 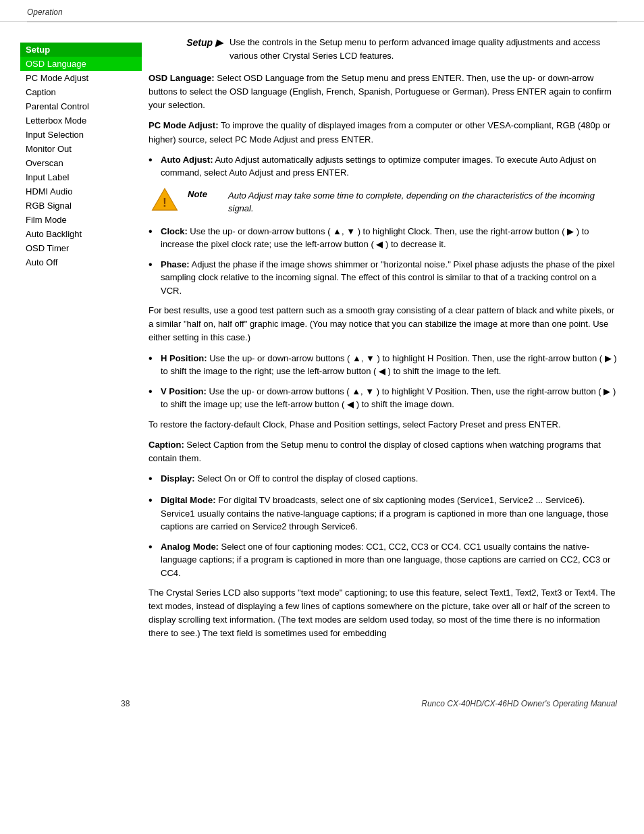 I want to click on sidebar-item-film-mode: Film Mode, so click(x=81, y=220).